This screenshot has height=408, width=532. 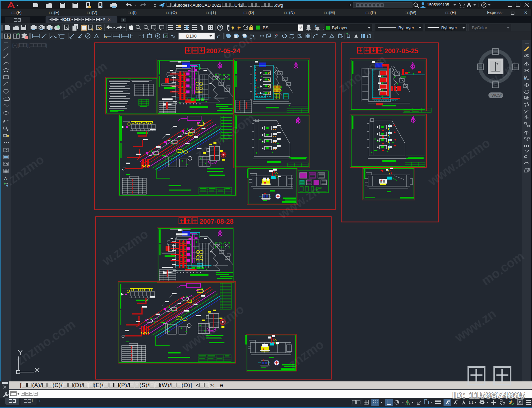 What do you see at coordinates (83, 80) in the screenshot?
I see `svg-text: zmo.com` at bounding box center [83, 80].